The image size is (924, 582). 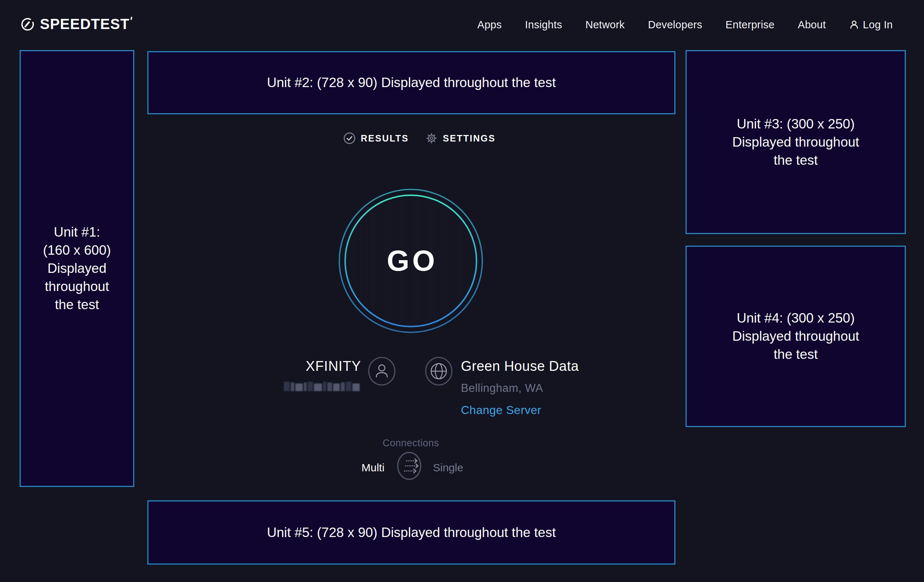 What do you see at coordinates (384, 138) in the screenshot?
I see `tab-results-label: RESULTS` at bounding box center [384, 138].